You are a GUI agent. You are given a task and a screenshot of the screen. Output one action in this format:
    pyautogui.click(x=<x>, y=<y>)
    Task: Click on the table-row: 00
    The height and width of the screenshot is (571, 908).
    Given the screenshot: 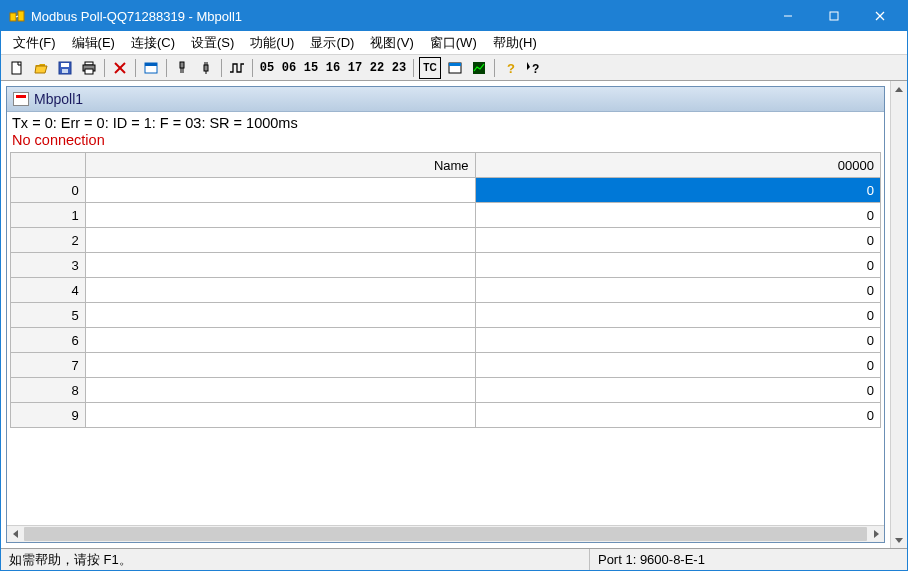 What is the action you would take?
    pyautogui.click(x=446, y=190)
    